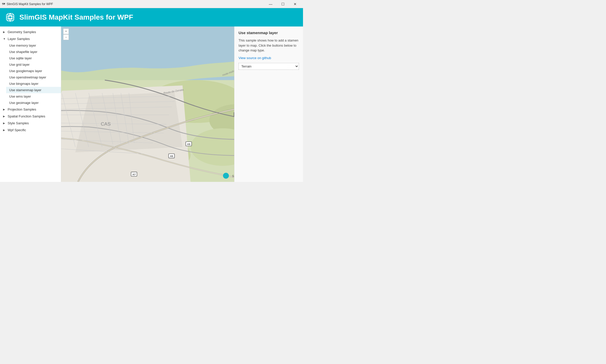  Describe the element at coordinates (10, 17) in the screenshot. I see `app-logo-icon` at that location.